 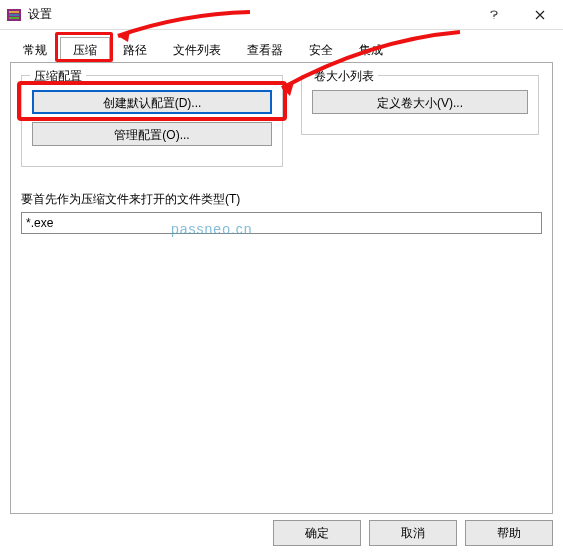 What do you see at coordinates (152, 102) in the screenshot?
I see `create-default-config-button: 创建默认配置(D)...` at bounding box center [152, 102].